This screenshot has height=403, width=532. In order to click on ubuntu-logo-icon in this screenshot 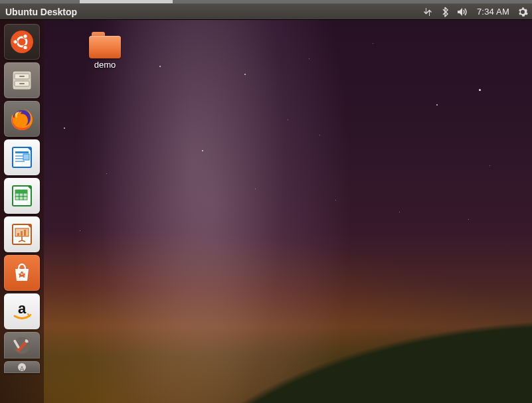, I will do `click(22, 42)`.